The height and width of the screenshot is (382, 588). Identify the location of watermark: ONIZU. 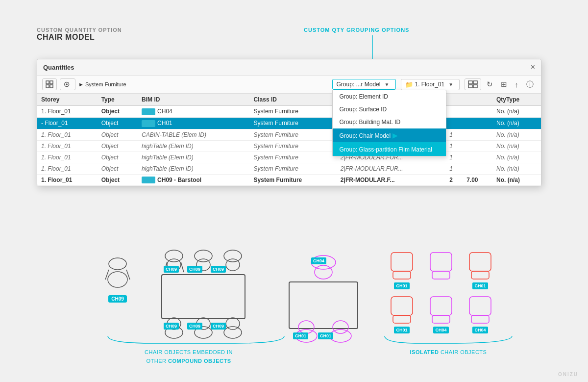
(568, 375).